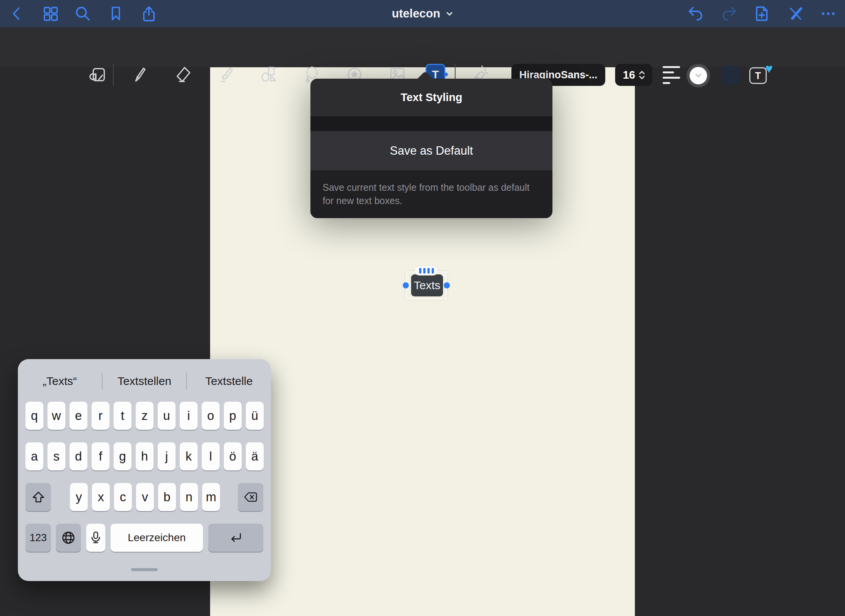 This screenshot has width=845, height=616. Describe the element at coordinates (642, 75) in the screenshot. I see `font-size-stepper-icon` at that location.